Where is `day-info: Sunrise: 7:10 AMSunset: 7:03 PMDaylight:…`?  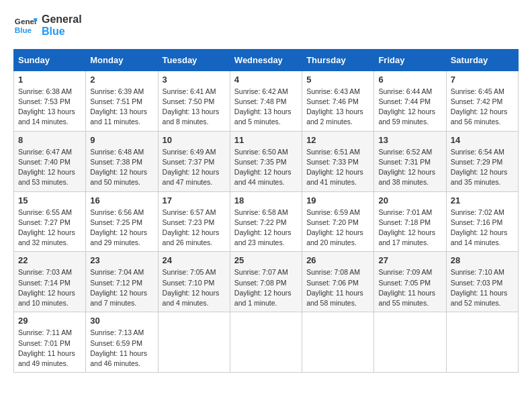 day-info: Sunrise: 7:10 AMSunset: 7:03 PMDaylight:… is located at coordinates (482, 287).